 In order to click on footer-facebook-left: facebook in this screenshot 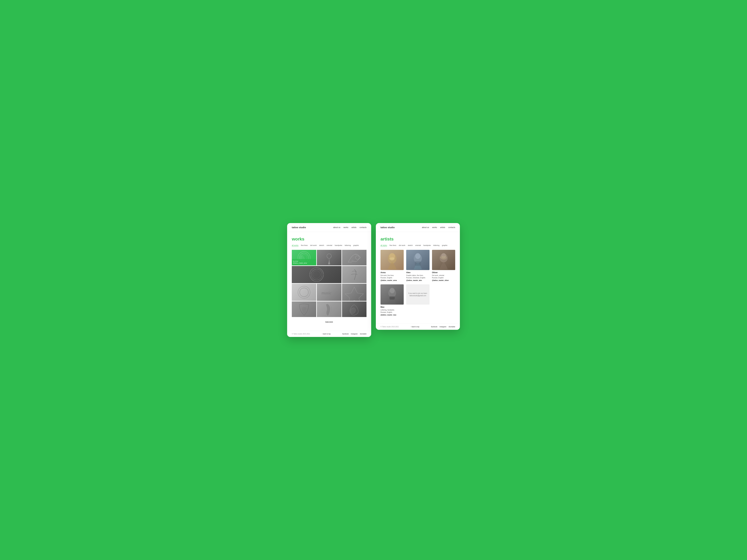, I will do `click(346, 334)`.